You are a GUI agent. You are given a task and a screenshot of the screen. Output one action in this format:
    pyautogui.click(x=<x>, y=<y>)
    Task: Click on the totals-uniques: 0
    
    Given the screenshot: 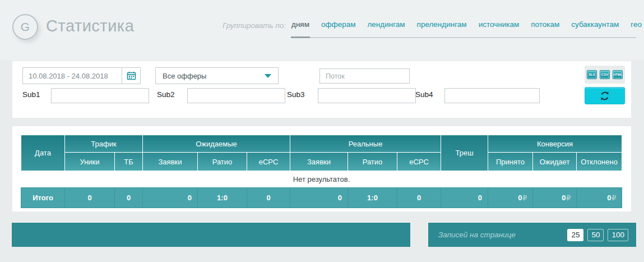 What is the action you would take?
    pyautogui.click(x=90, y=198)
    